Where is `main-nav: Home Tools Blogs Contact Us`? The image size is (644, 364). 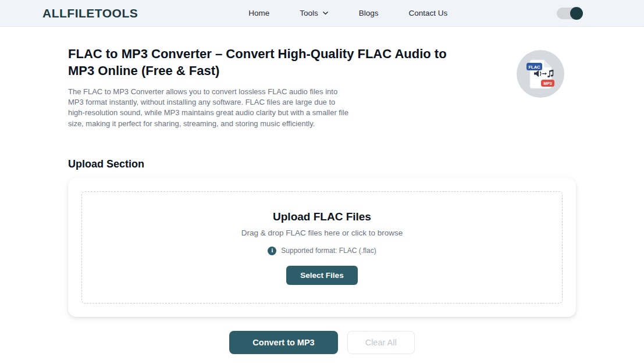
main-nav: Home Tools Blogs Contact Us is located at coordinates (348, 13).